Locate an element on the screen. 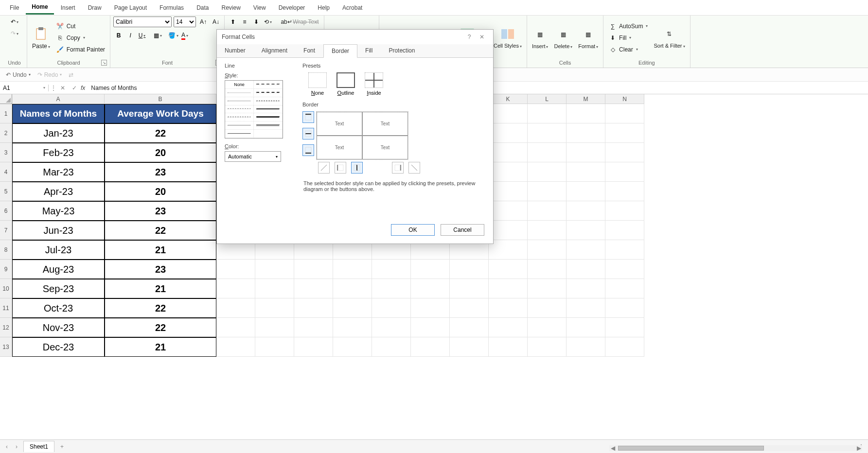 Image resolution: width=868 pixels, height=453 pixels. cell: Names of Months is located at coordinates (58, 114).